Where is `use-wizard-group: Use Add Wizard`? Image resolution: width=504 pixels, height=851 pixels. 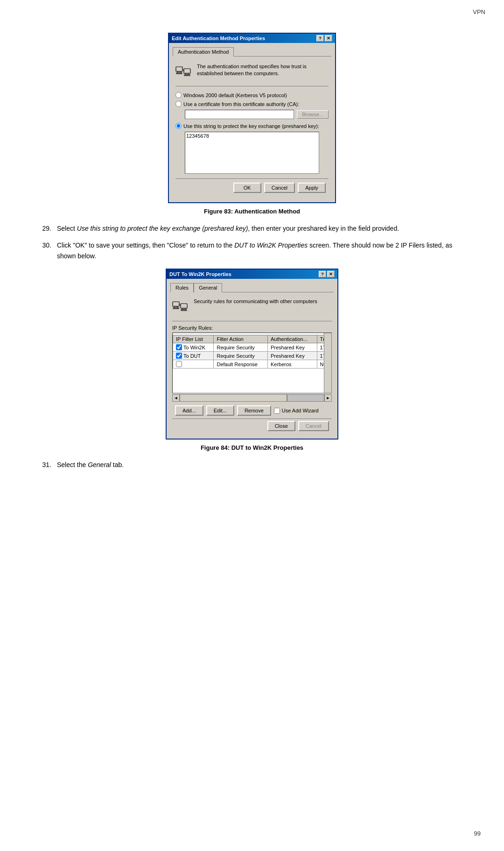 use-wizard-group: Use Add Wizard is located at coordinates (296, 411).